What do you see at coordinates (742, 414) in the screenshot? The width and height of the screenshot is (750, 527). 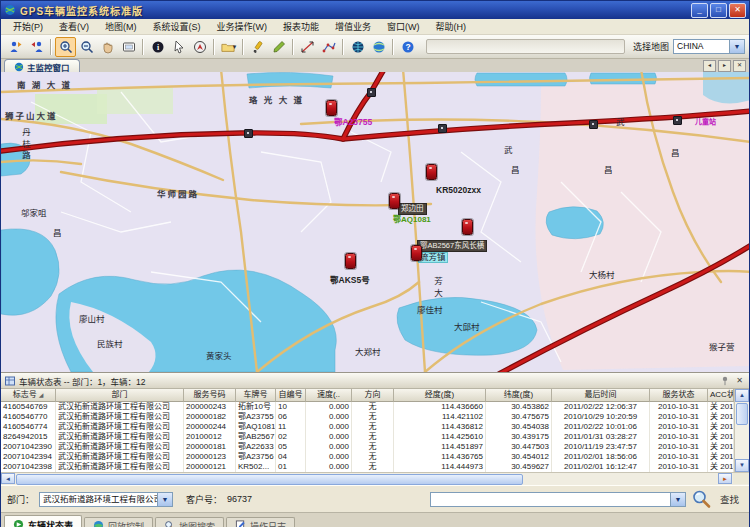 I see `vscroll-thumb` at bounding box center [742, 414].